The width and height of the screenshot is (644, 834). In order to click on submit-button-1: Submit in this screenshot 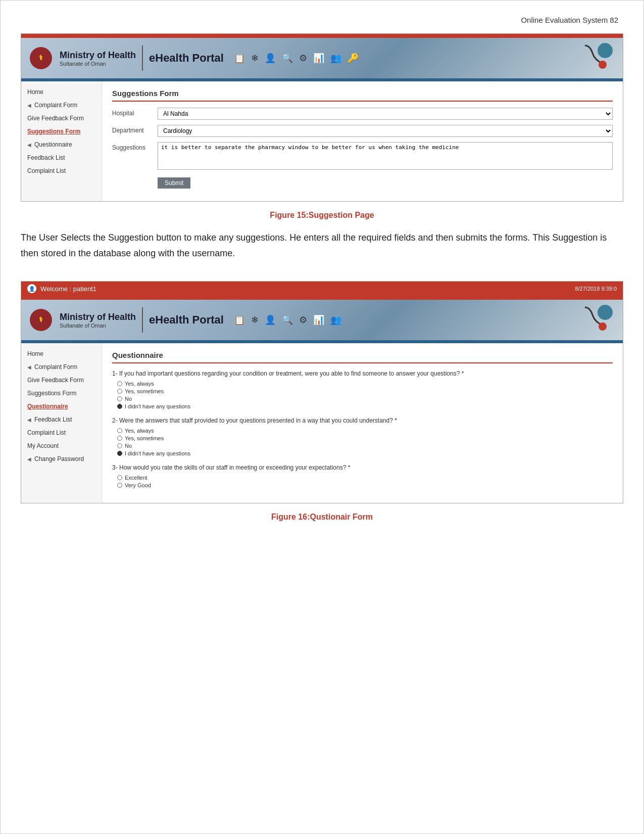, I will do `click(174, 183)`.